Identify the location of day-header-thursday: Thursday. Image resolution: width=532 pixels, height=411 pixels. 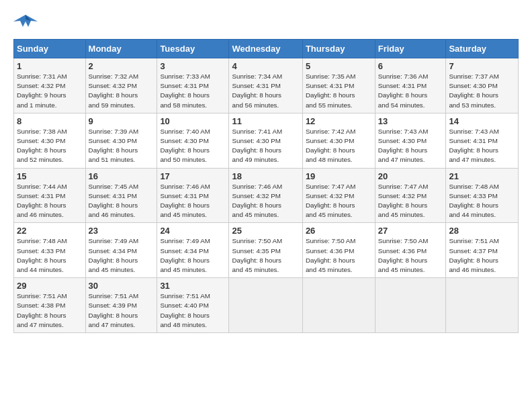
(339, 49).